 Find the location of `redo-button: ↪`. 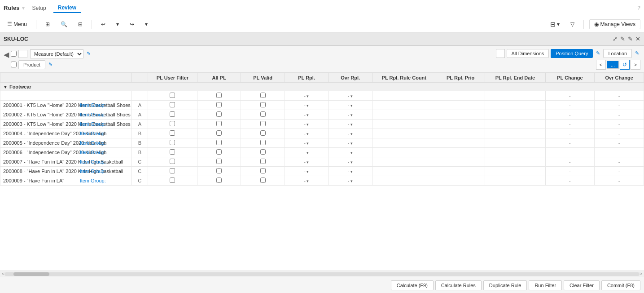

redo-button: ↪ is located at coordinates (132, 24).